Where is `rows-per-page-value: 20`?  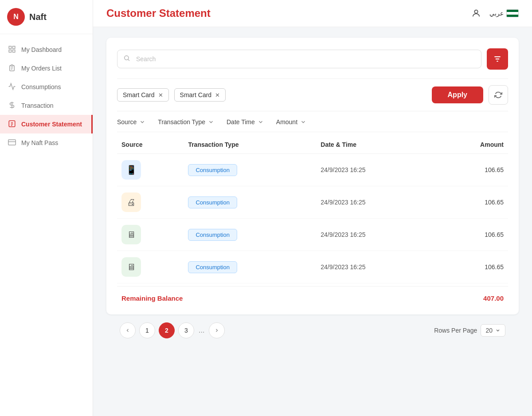
rows-per-page-value: 20 is located at coordinates (489, 330).